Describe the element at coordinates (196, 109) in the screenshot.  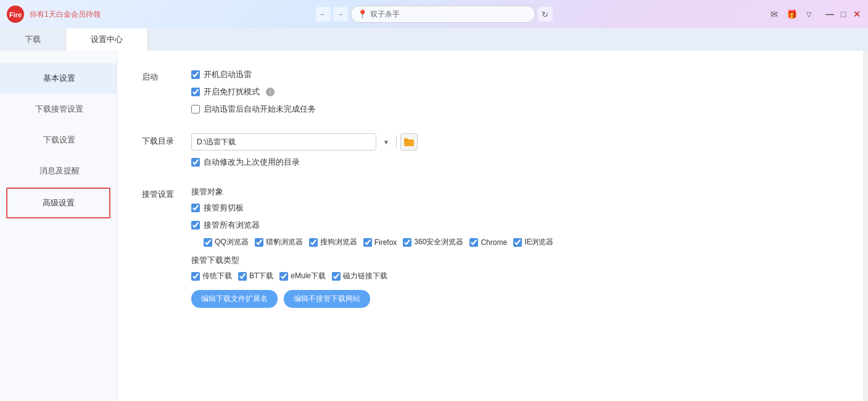
I see `autoresume-checkbox` at that location.